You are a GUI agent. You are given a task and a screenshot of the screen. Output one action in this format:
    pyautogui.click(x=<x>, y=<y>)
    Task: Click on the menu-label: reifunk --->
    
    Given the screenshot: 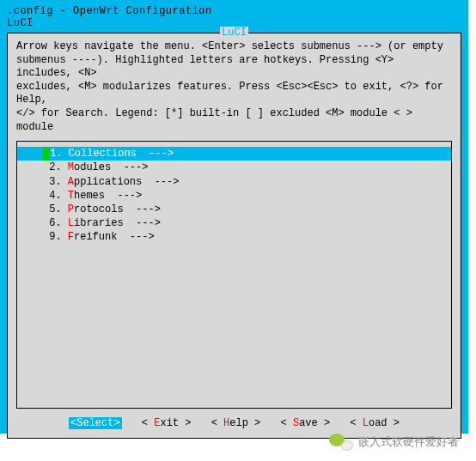 What is the action you would take?
    pyautogui.click(x=114, y=237)
    